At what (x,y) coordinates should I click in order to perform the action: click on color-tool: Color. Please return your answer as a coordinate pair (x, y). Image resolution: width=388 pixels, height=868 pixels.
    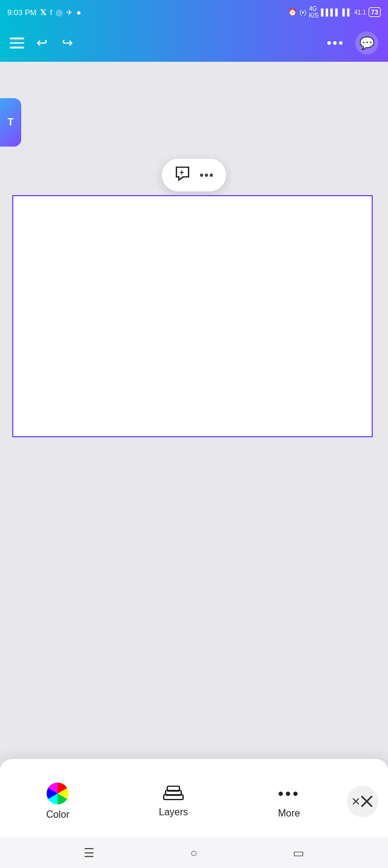
    Looking at the image, I should click on (58, 801).